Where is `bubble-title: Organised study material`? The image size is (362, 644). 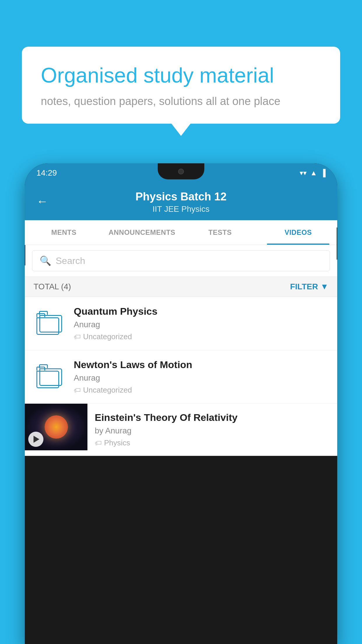
bubble-title: Organised study material is located at coordinates (181, 75).